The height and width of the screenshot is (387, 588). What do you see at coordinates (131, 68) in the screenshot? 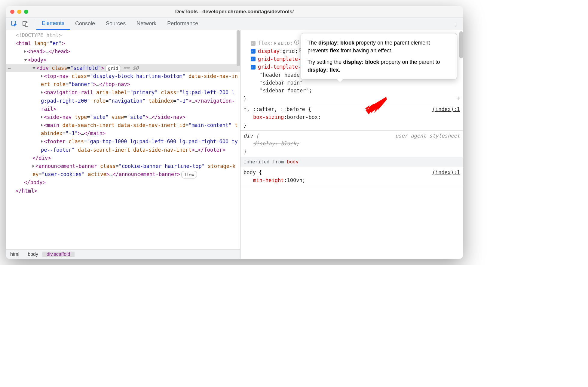
I see `eq0-label: == $0` at bounding box center [131, 68].